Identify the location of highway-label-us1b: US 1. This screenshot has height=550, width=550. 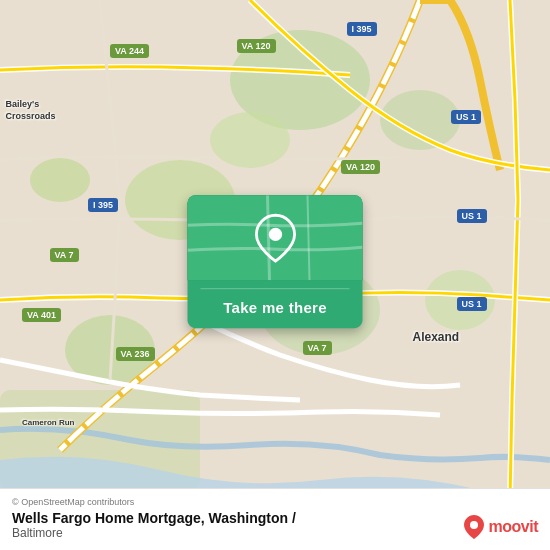
(472, 216).